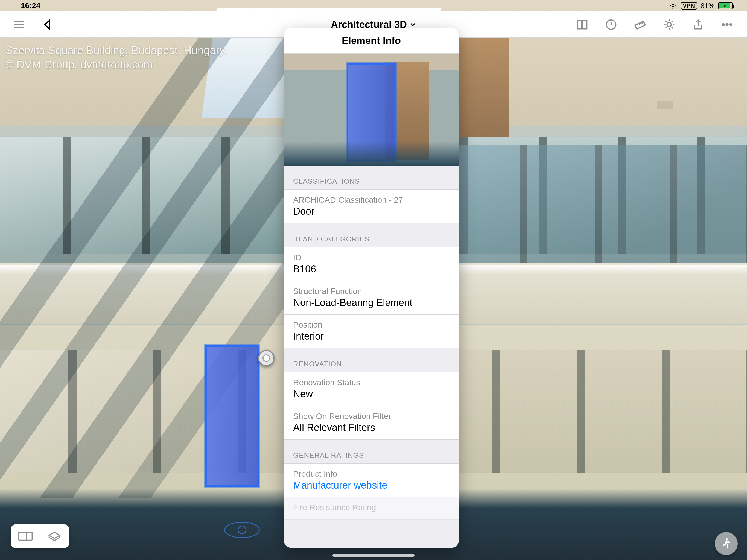 Image resolution: width=747 pixels, height=560 pixels. What do you see at coordinates (698, 25) in the screenshot?
I see `share-button` at bounding box center [698, 25].